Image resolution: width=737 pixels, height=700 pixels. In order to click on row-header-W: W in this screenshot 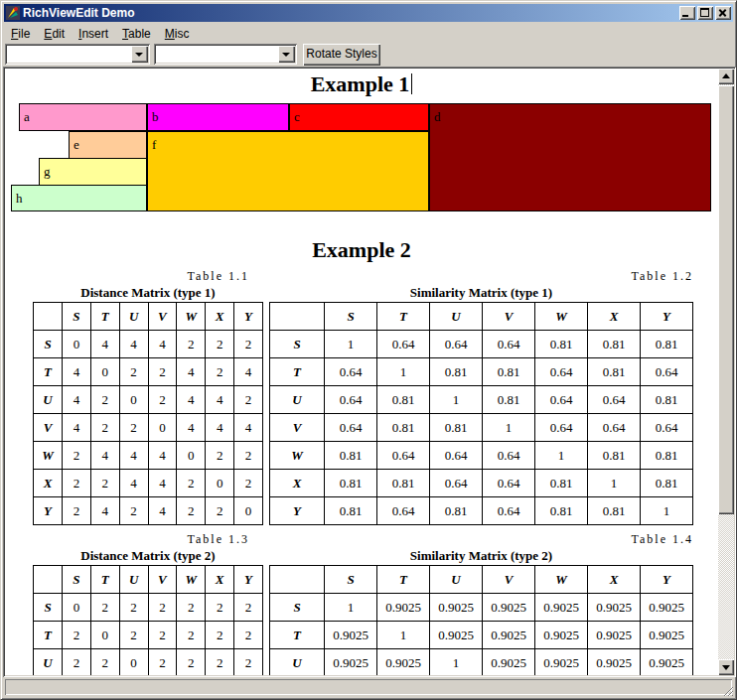, I will do `click(298, 456)`.